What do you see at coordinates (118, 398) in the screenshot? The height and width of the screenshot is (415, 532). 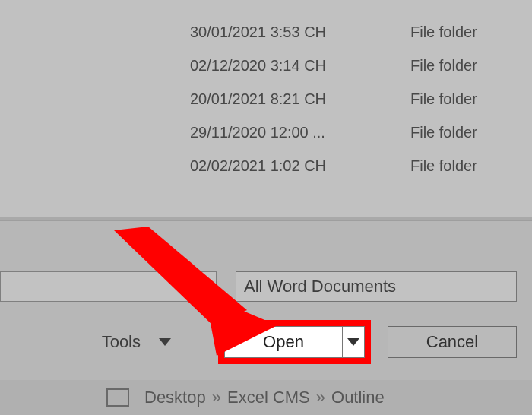 I see `folder-icon` at bounding box center [118, 398].